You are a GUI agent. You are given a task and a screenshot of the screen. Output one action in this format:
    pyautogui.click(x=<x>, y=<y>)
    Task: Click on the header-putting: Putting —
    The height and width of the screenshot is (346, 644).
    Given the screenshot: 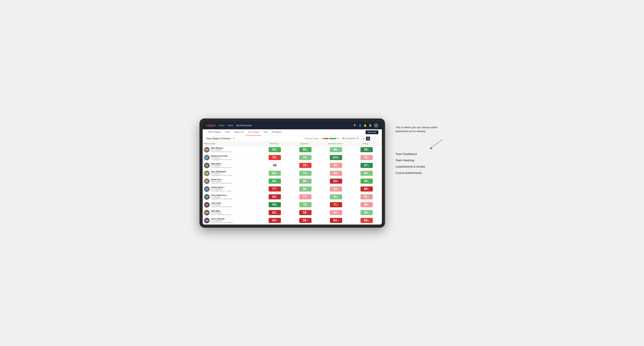 What is the action you would take?
    pyautogui.click(x=366, y=144)
    